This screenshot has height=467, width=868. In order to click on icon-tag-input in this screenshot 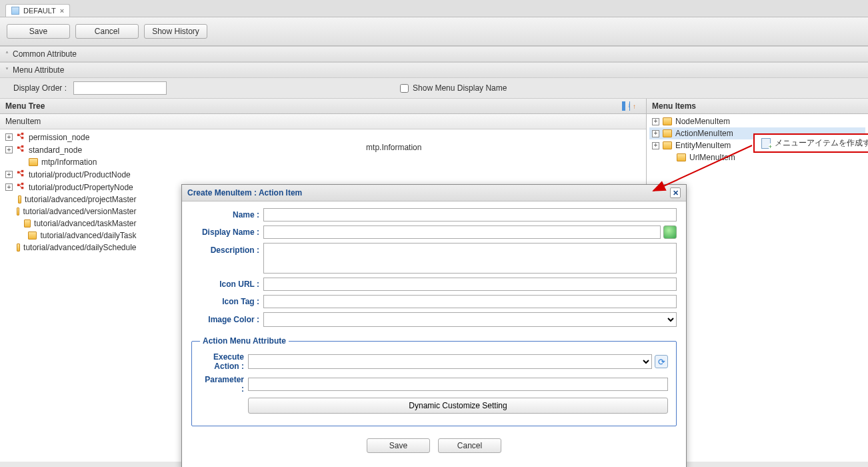, I will do `click(470, 302)`.